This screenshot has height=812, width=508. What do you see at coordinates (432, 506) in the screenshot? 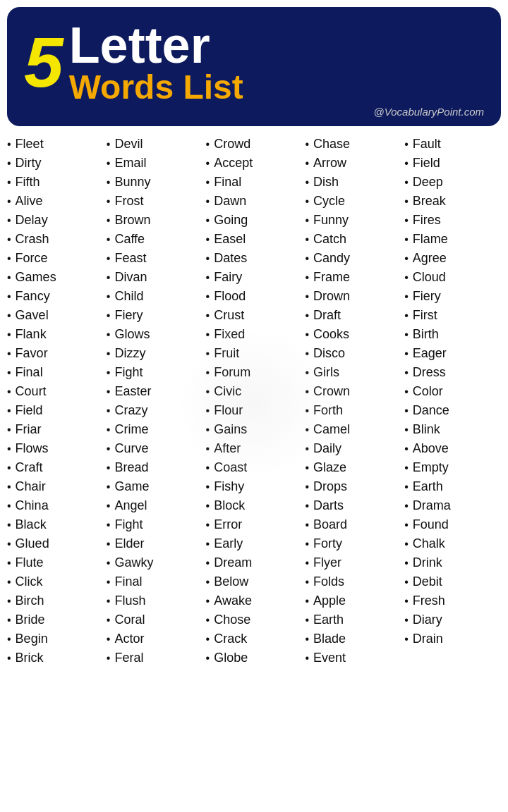
I see `word-label: Drama` at bounding box center [432, 506].